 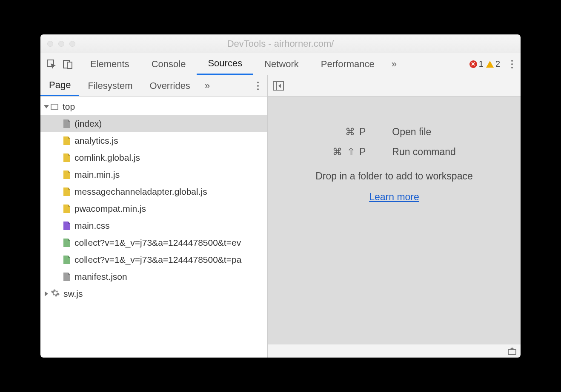 What do you see at coordinates (61, 44) in the screenshot?
I see `minimize-window-button` at bounding box center [61, 44].